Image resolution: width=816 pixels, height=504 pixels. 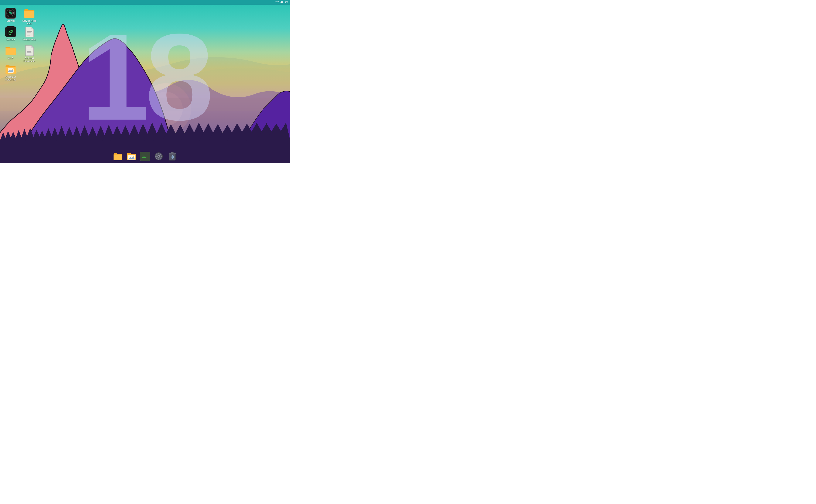 I want to click on desktop-icon-christmas-party-pics: Christmas Party Pics, so click(x=11, y=73).